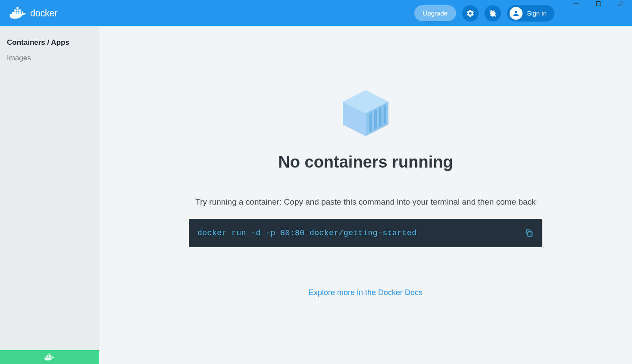 The image size is (632, 364). Describe the element at coordinates (493, 13) in the screenshot. I see `troubleshoot-button` at that location.